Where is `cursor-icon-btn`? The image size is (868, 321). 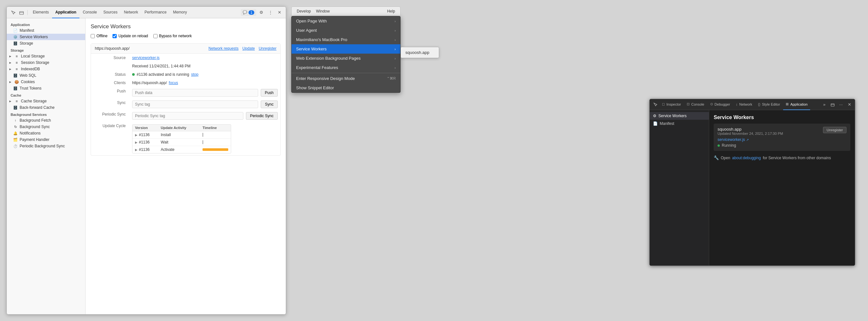
cursor-icon-btn is located at coordinates (13, 13).